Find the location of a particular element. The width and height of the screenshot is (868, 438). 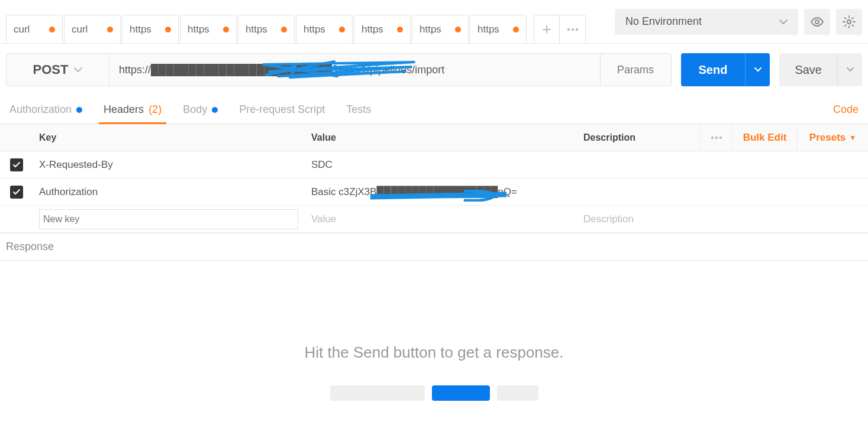

header-row: Authorization Basic c3ZjX3B█████████████… is located at coordinates (434, 192).